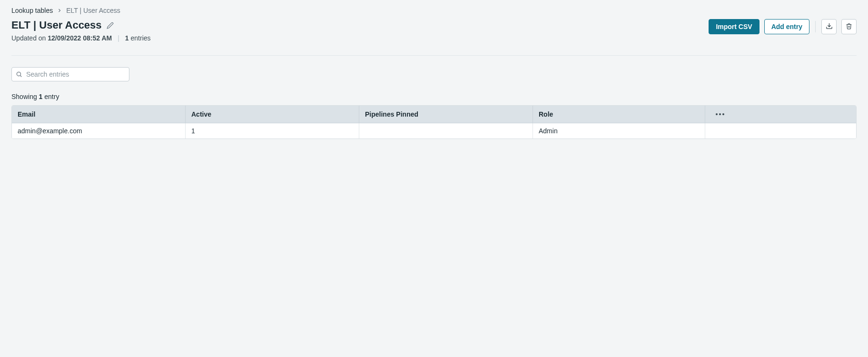 The width and height of the screenshot is (868, 357). Describe the element at coordinates (110, 26) in the screenshot. I see `pencil-icon` at that location.